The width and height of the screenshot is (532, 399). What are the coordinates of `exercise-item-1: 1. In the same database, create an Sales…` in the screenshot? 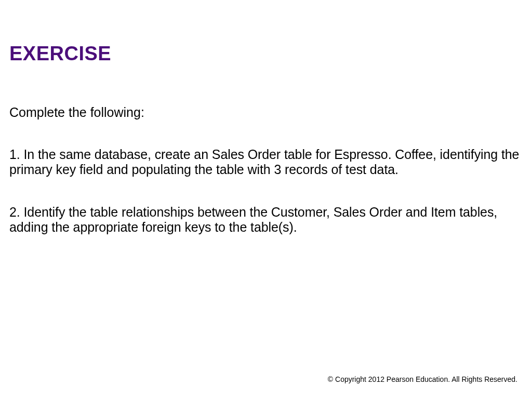 It's located at (266, 162).